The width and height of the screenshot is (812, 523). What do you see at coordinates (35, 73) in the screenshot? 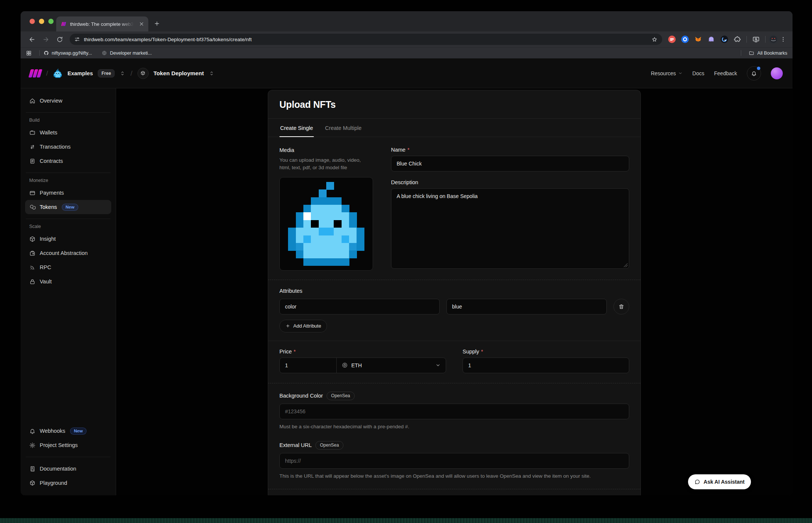
I see `thirdweb-logo` at bounding box center [35, 73].